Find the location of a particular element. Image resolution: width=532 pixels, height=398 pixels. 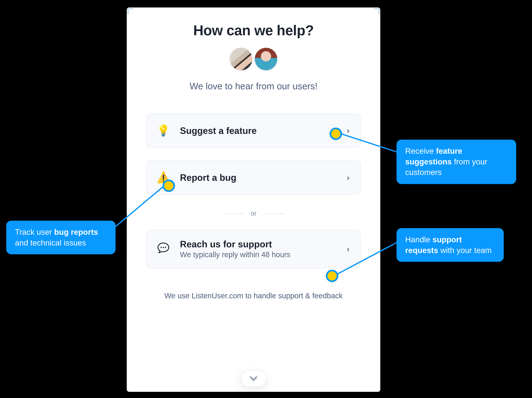

widget-title: How can we help? is located at coordinates (253, 31).